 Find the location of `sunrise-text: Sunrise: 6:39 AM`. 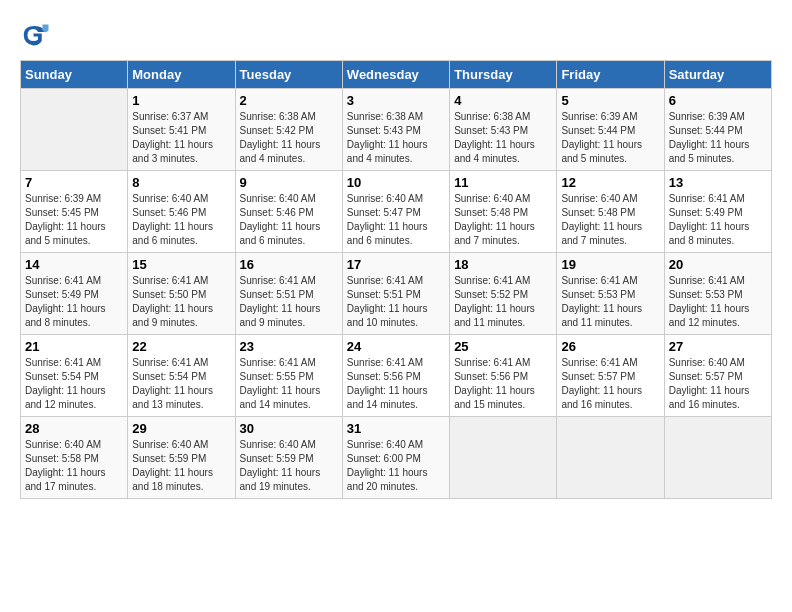

sunrise-text: Sunrise: 6:39 AM is located at coordinates (610, 117).